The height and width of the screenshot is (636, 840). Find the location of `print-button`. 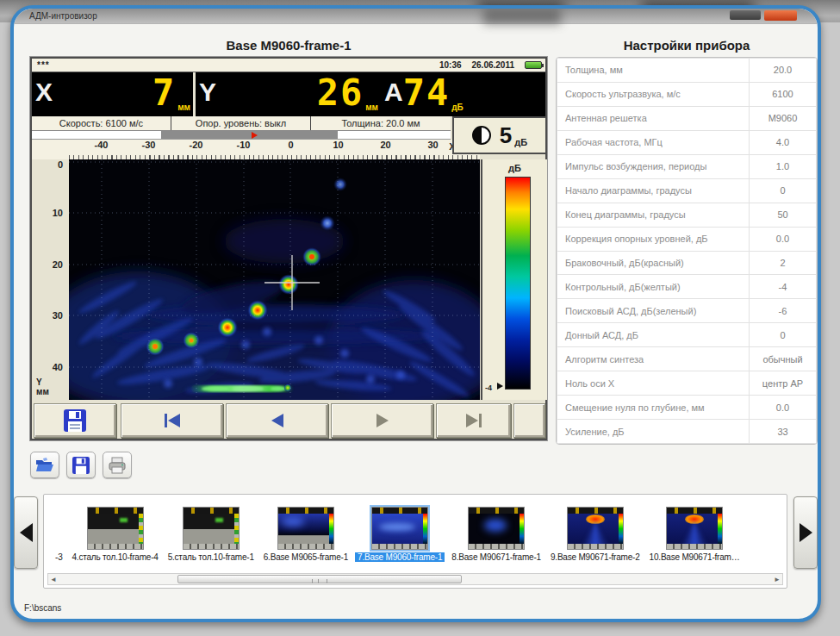

print-button is located at coordinates (117, 465).